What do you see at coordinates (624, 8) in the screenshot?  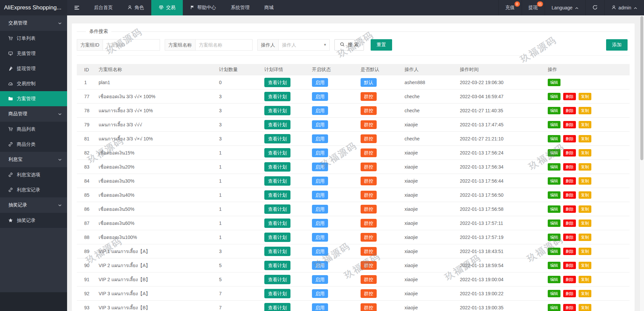 I see `user-menu: admin` at bounding box center [624, 8].